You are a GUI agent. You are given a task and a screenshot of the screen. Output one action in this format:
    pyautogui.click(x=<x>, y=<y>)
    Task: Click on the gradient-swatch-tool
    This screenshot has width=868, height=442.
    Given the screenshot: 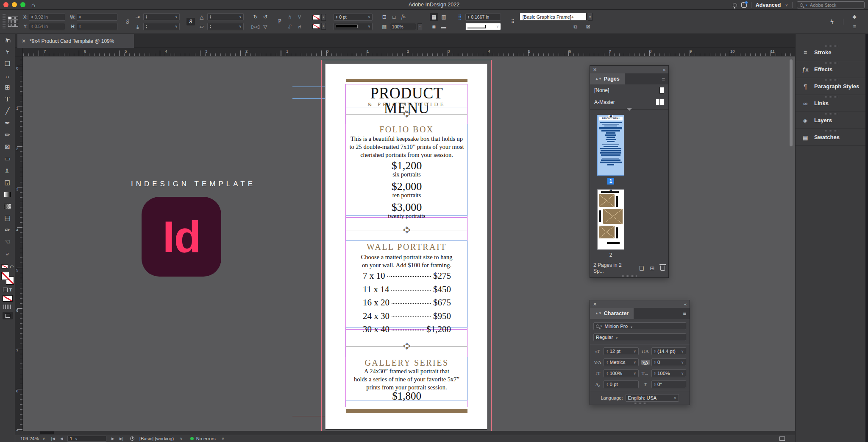 What is the action you would take?
    pyautogui.click(x=8, y=194)
    